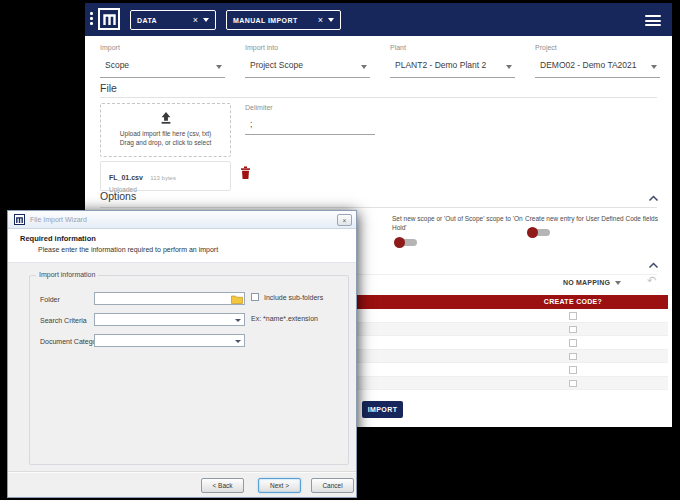  What do you see at coordinates (163, 178) in the screenshot?
I see `file-size: 113 bytes` at bounding box center [163, 178].